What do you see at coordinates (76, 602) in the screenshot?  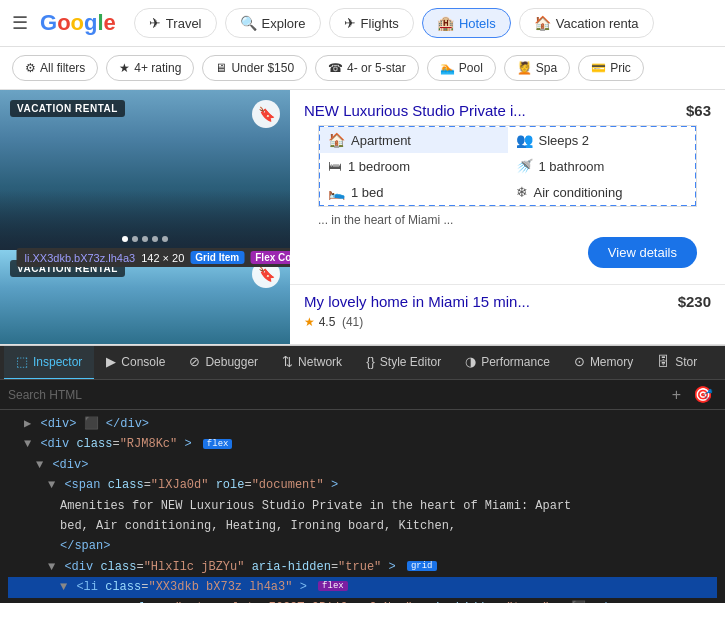 I see `expand-8: ▶` at bounding box center [76, 602].